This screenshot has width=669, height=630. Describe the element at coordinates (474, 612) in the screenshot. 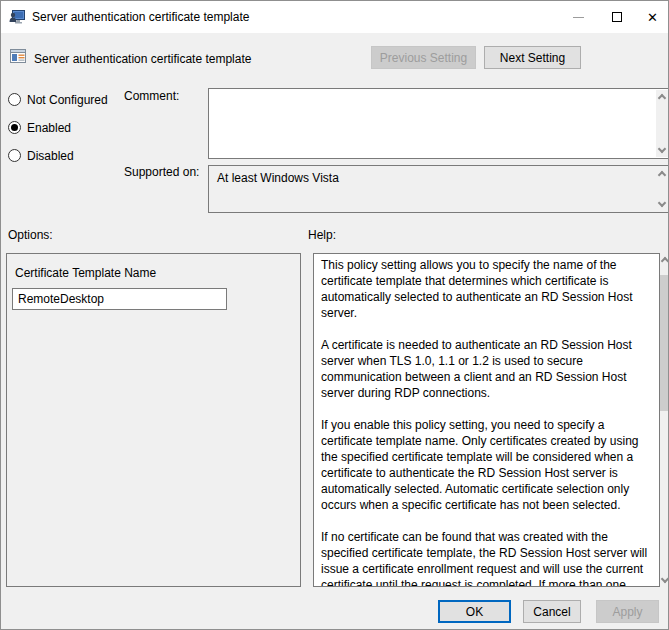

I see `ok-button: OK` at that location.